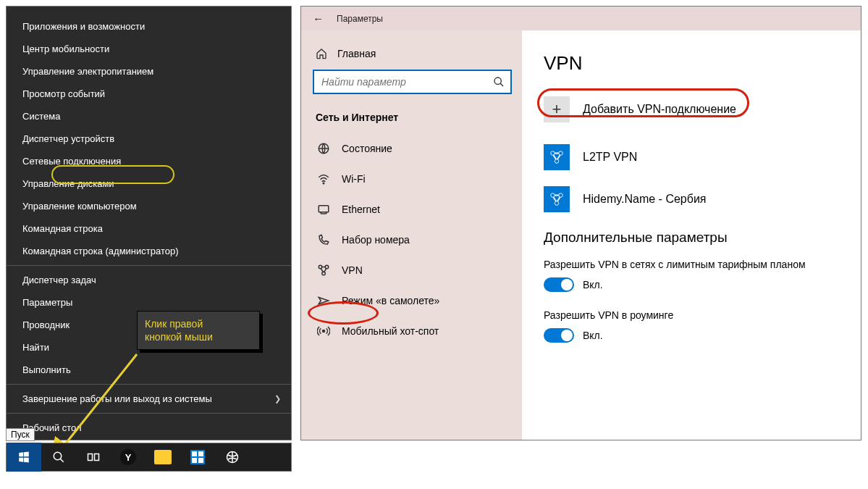 The width and height of the screenshot is (868, 489). What do you see at coordinates (149, 325) in the screenshot?
I see `winx-item-explorer: Проводник` at bounding box center [149, 325].